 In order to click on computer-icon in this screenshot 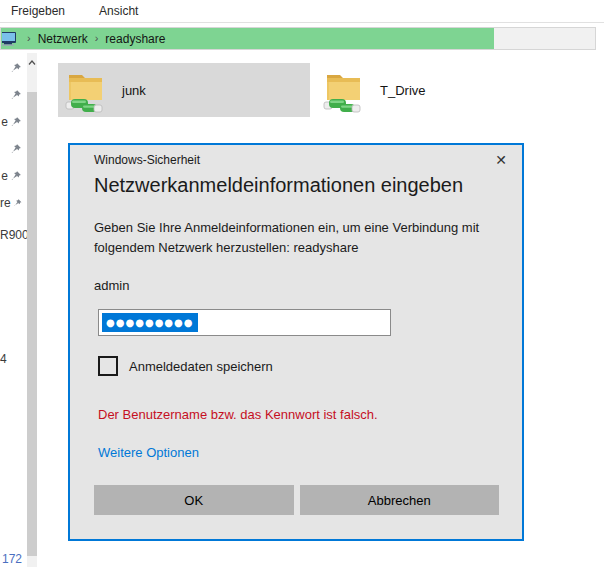, I will do `click(11, 38)`.